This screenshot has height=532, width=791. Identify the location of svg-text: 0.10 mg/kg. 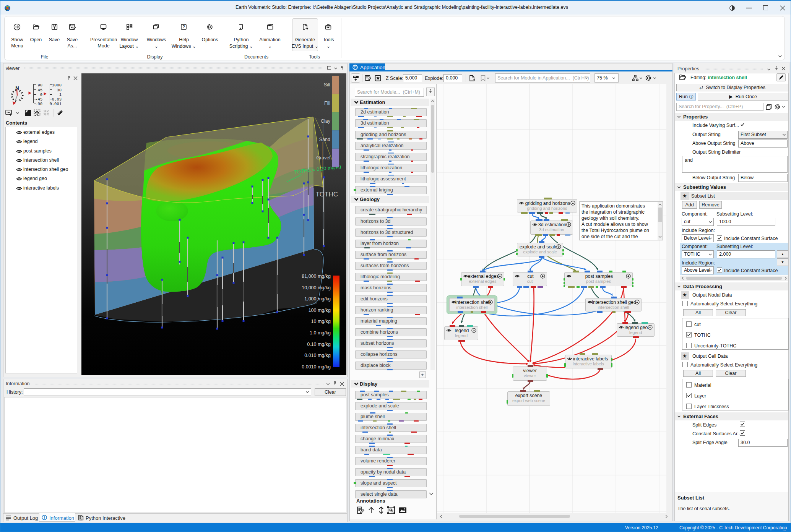
(319, 344).